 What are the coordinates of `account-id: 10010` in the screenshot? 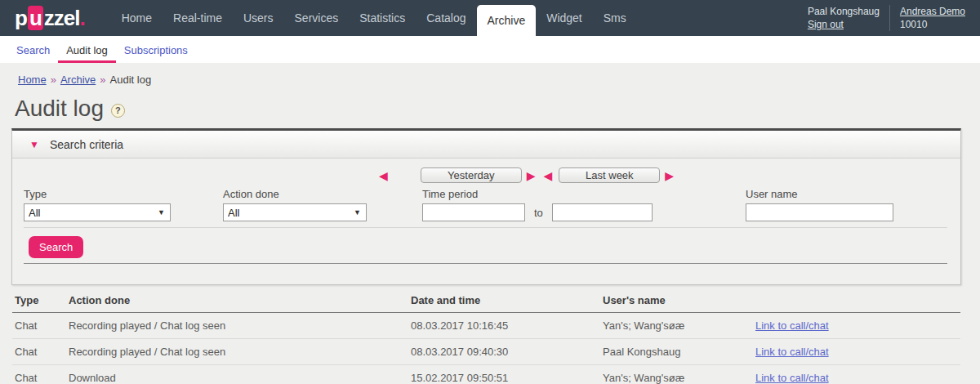 It's located at (913, 25).